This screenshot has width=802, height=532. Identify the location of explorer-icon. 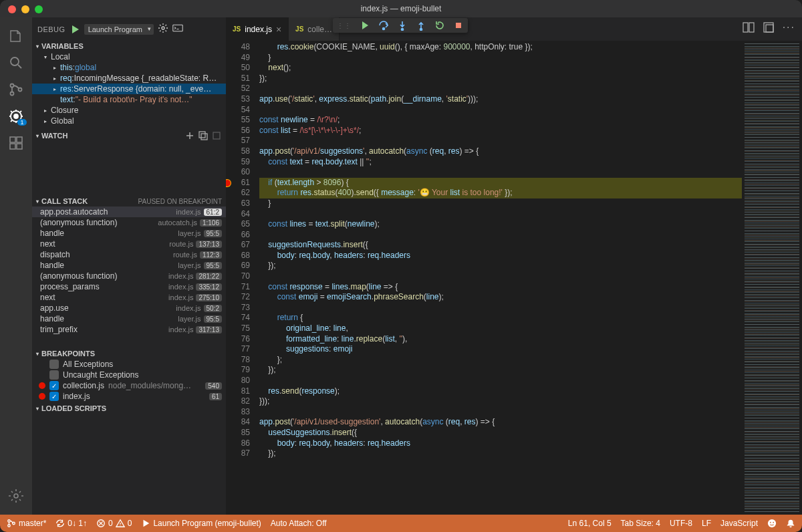
(16, 36).